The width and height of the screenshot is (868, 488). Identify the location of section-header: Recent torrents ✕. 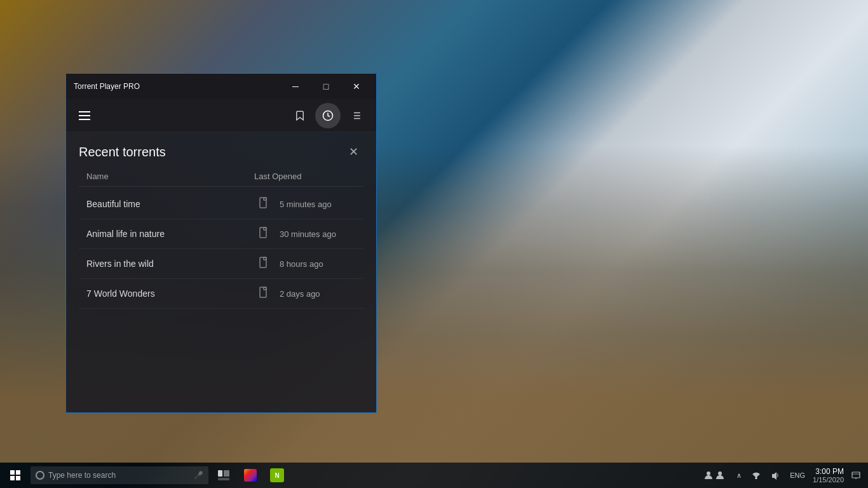
(221, 152).